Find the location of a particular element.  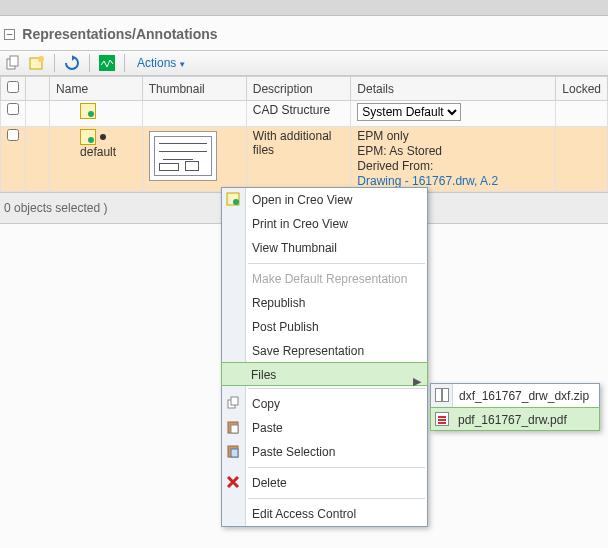

menu-open-creo-view: Open in Creo View is located at coordinates (324, 200).